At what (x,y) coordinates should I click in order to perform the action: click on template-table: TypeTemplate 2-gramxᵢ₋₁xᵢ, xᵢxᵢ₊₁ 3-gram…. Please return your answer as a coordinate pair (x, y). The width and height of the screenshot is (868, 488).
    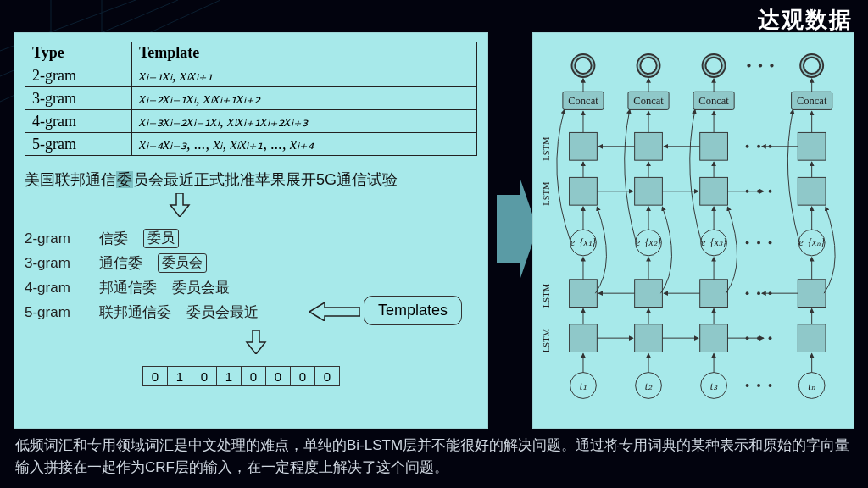
    Looking at the image, I should click on (251, 98).